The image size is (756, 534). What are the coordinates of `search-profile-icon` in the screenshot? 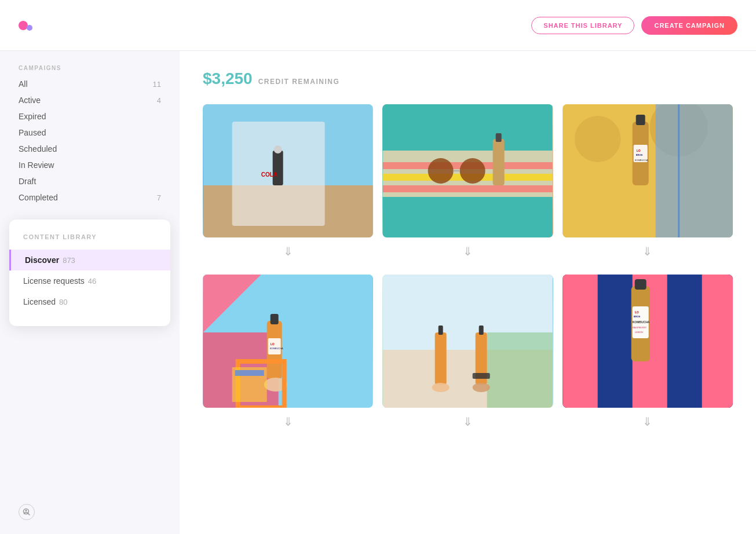 It's located at (27, 512).